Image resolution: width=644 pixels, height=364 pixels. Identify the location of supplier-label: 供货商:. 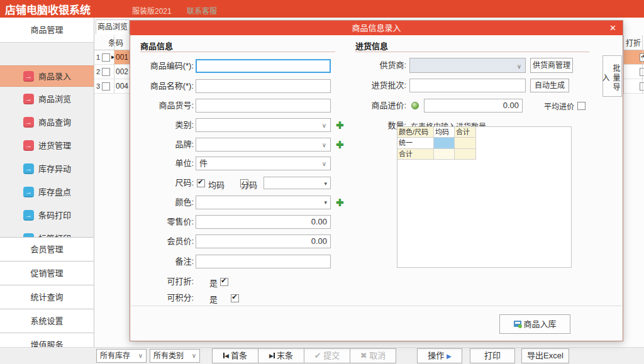
(376, 65).